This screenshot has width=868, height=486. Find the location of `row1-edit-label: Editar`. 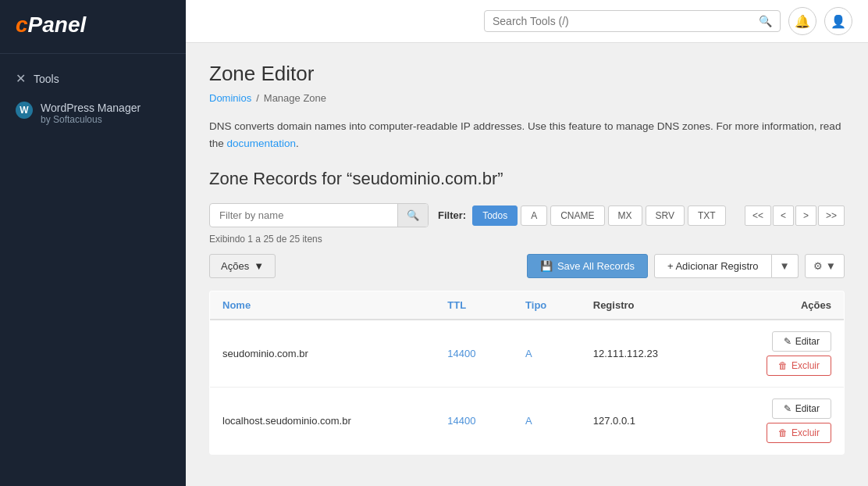

row1-edit-label: Editar is located at coordinates (807, 341).